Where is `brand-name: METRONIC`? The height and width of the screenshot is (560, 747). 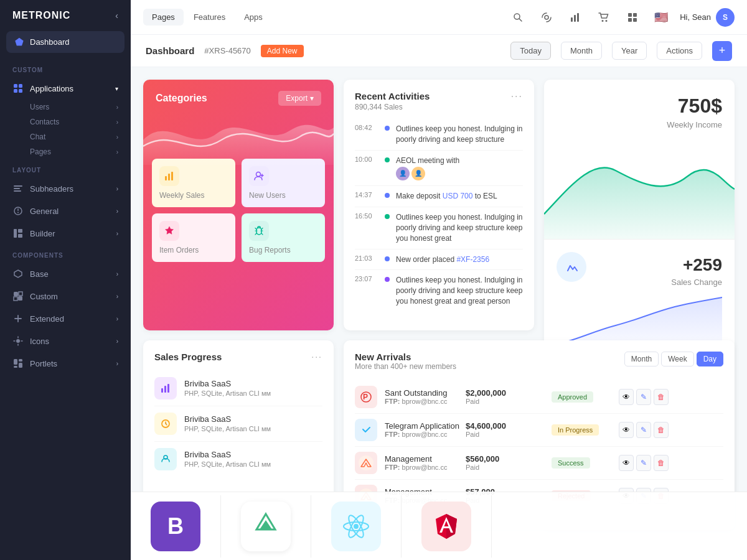 brand-name: METRONIC is located at coordinates (41, 16).